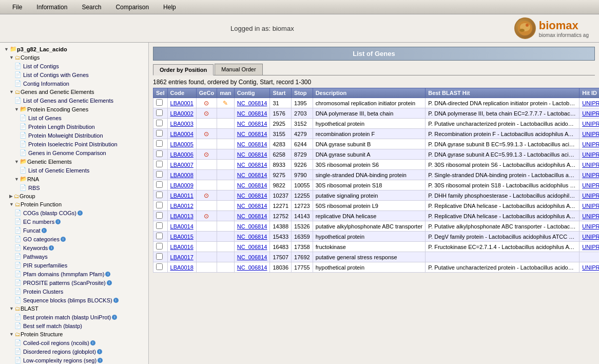 This screenshot has width=599, height=364. What do you see at coordinates (182, 216) in the screenshot?
I see `gene-code-link: LBA0013` at bounding box center [182, 216].